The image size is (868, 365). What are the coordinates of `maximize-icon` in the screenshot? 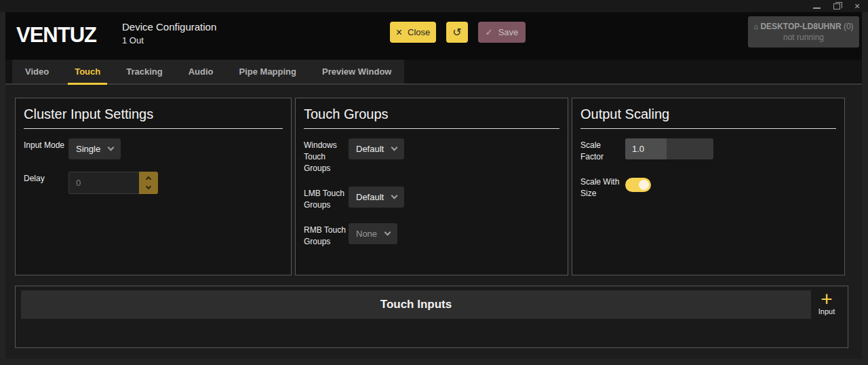 It's located at (837, 7).